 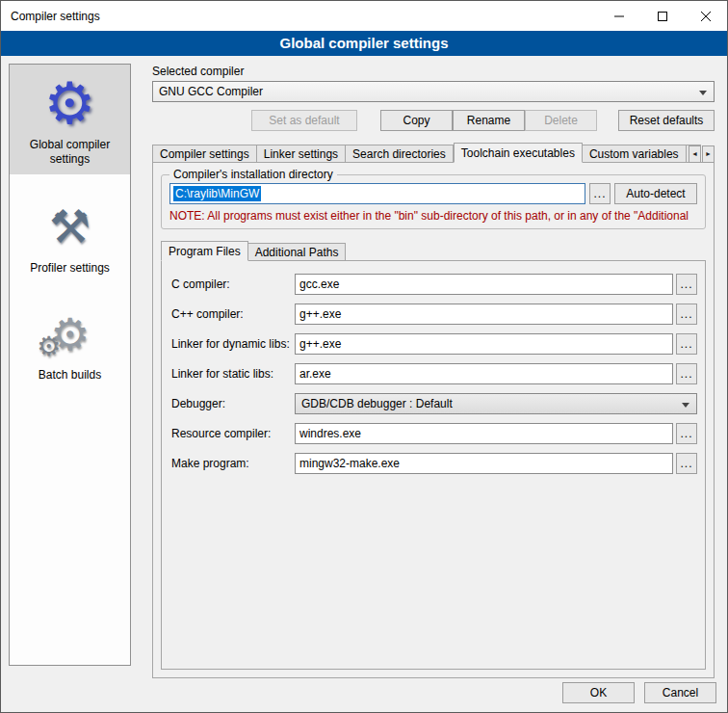 What do you see at coordinates (69, 334) in the screenshot?
I see `gears-icon: ⚙⚙` at bounding box center [69, 334].